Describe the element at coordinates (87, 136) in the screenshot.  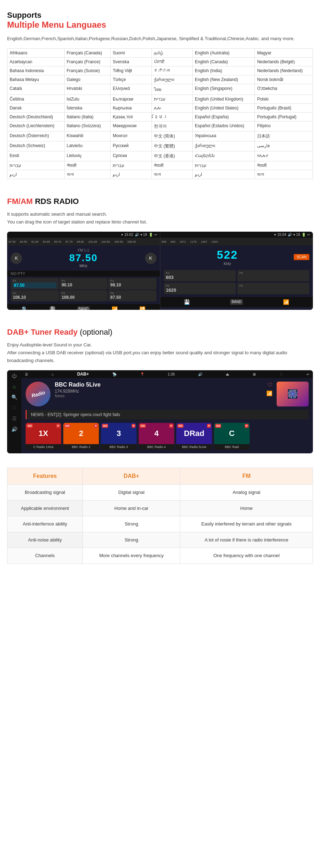
I see `lang-cell: Kiswahili` at that location.